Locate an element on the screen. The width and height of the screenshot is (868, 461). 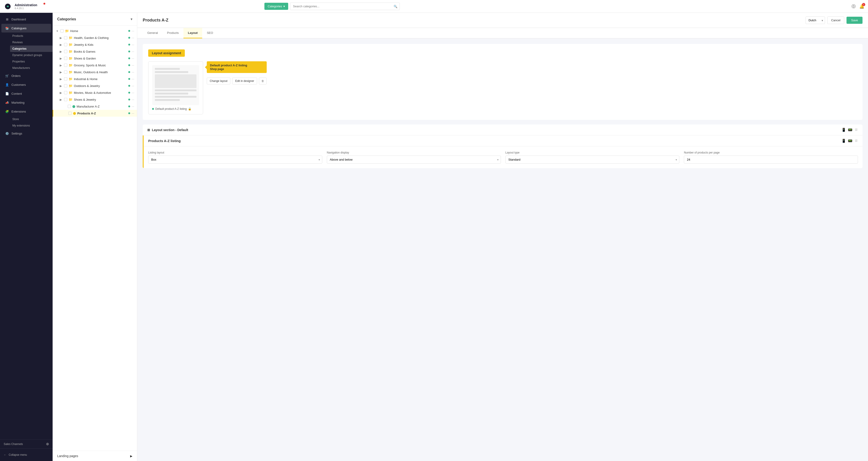
sidebar-sub-products: Products is located at coordinates (31, 36).